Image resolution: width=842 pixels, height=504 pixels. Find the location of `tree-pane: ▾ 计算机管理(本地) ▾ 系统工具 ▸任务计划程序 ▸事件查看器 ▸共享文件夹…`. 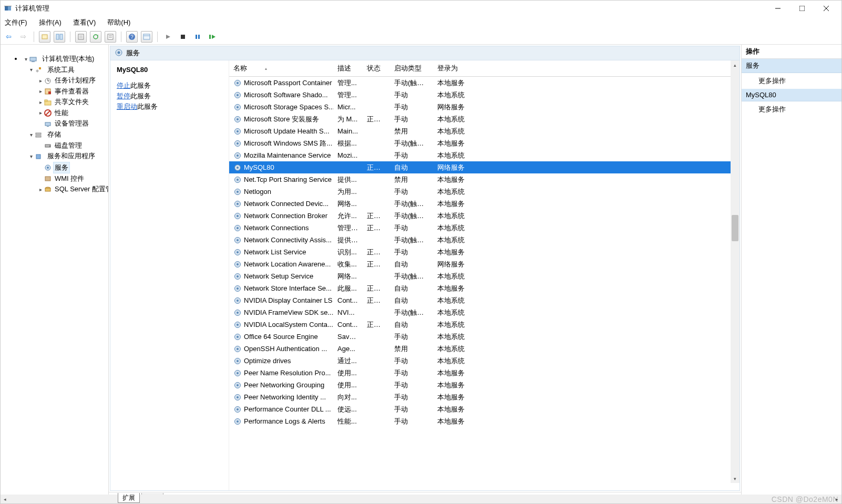

tree-pane: ▾ 计算机管理(本地) ▾ 系统工具 ▸任务计划程序 ▸事件查看器 ▸共享文件夹… is located at coordinates (55, 274).